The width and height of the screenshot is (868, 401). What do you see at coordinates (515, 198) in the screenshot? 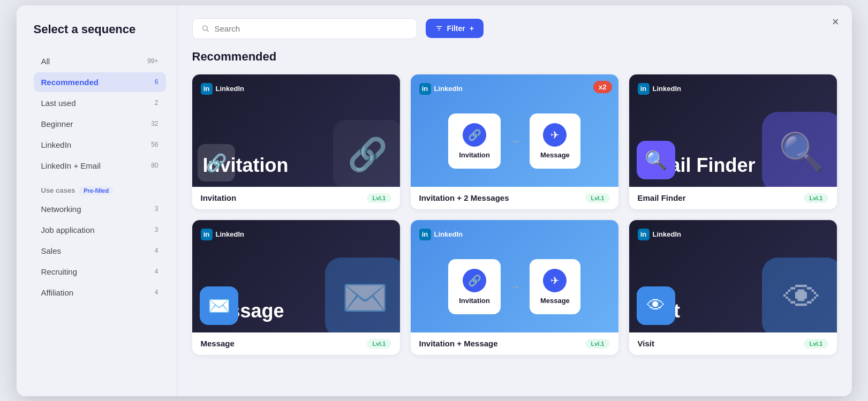
I see `card-footer: Invitation + 2 Messages Lvl.1` at bounding box center [515, 198].